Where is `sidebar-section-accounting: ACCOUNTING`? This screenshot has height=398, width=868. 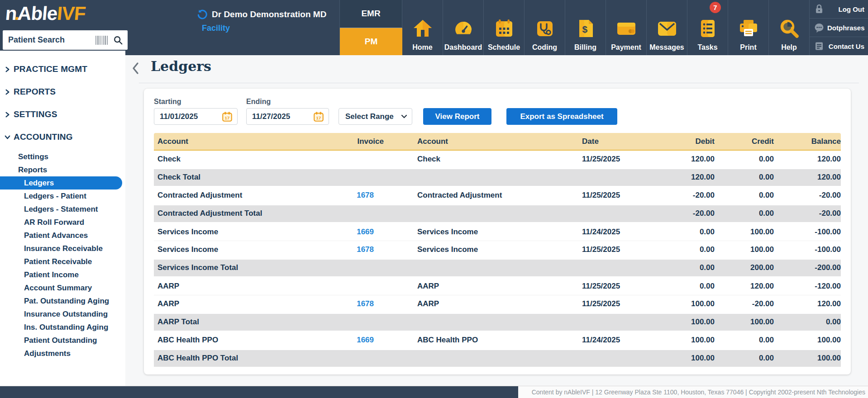 sidebar-section-accounting: ACCOUNTING is located at coordinates (62, 137).